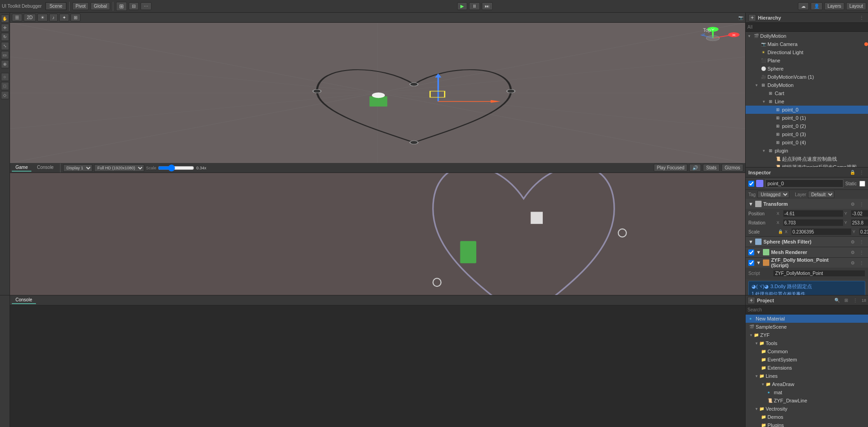  What do you see at coordinates (807, 392) in the screenshot?
I see `proj-item-mat: ● mat` at bounding box center [807, 392].